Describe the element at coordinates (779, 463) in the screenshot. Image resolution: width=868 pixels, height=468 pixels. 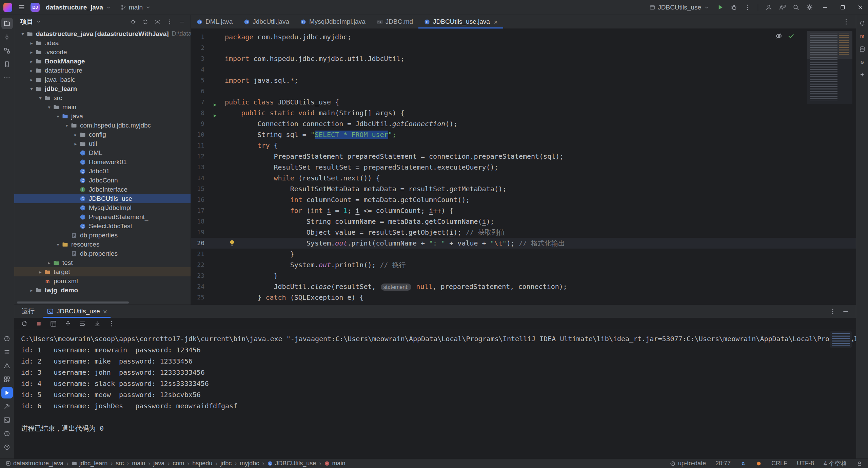
I see `line-separator: CRLF` at that location.